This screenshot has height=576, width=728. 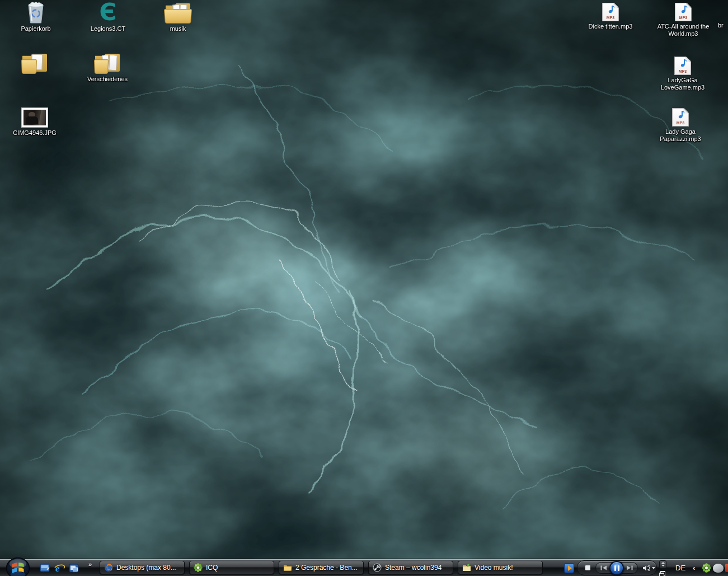 I want to click on language-indicator: DE, so click(x=680, y=568).